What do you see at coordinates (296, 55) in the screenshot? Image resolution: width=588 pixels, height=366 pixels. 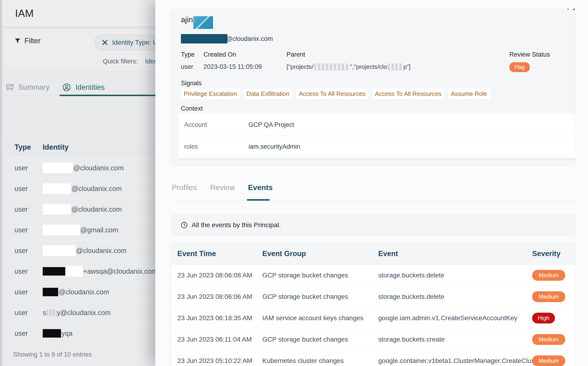 I see `parent-label: Parent` at bounding box center [296, 55].